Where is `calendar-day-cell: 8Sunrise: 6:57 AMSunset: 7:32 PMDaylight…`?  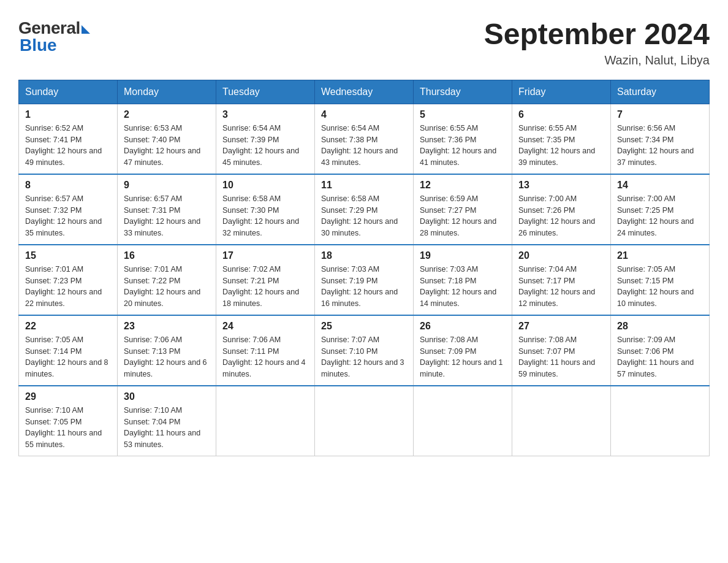
calendar-day-cell: 8Sunrise: 6:57 AMSunset: 7:32 PMDaylight… is located at coordinates (69, 210).